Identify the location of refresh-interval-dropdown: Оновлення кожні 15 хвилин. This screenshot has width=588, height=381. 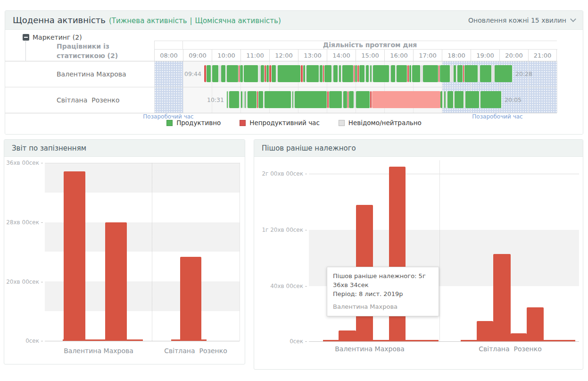
(522, 20).